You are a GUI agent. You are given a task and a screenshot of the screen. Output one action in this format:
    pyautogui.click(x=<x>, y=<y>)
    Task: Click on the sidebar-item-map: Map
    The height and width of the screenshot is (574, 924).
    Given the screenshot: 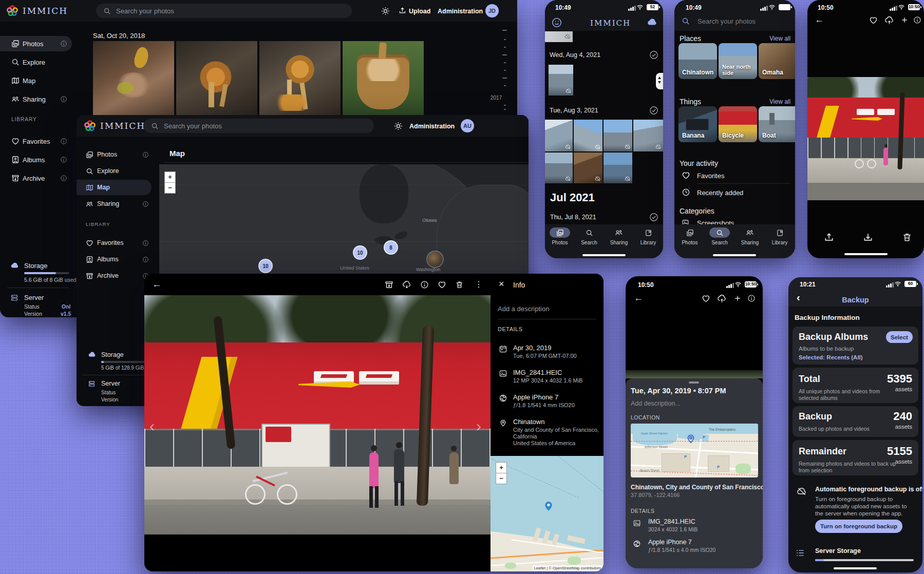 What is the action you would take?
    pyautogui.click(x=36, y=81)
    